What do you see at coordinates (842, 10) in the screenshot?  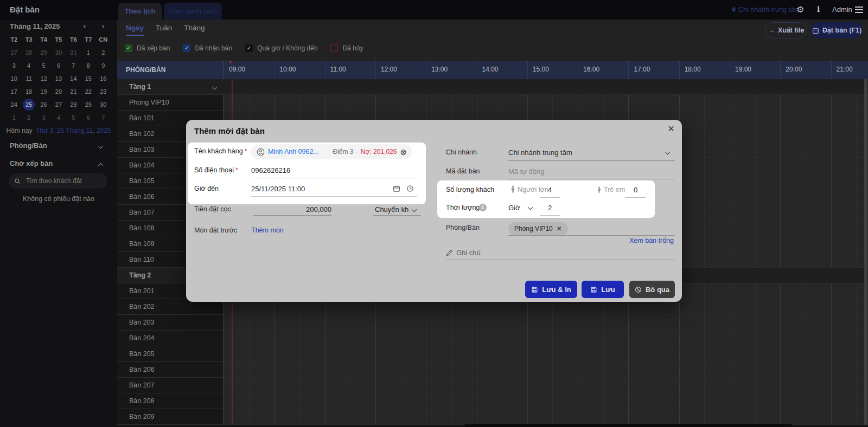 I see `user-menu-label: Admin` at bounding box center [842, 10].